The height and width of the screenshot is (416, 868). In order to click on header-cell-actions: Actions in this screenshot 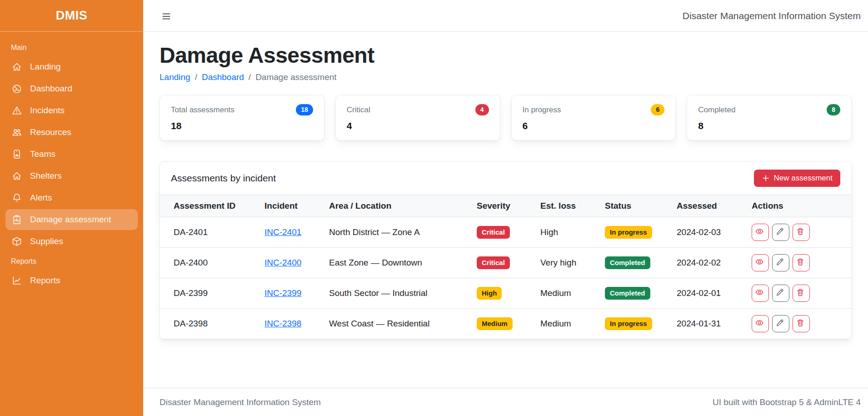, I will do `click(799, 205)`.